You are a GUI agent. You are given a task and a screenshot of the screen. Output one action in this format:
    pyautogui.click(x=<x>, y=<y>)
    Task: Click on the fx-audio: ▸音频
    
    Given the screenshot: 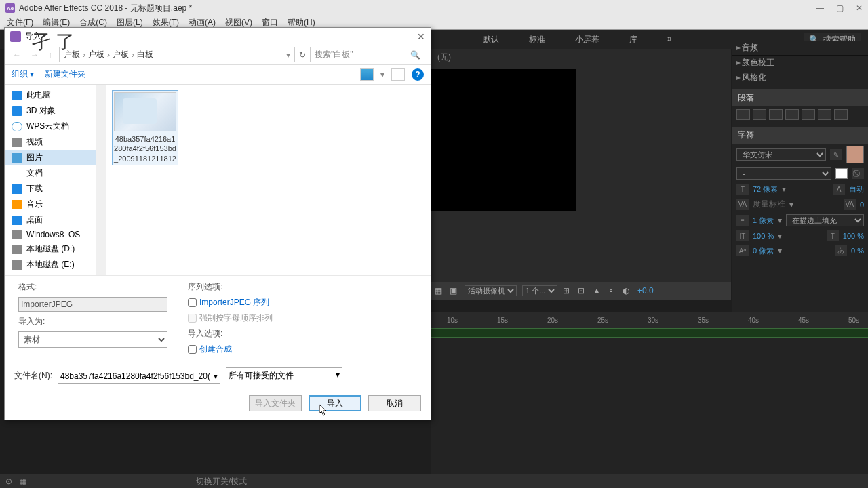 What is the action you would take?
    pyautogui.click(x=800, y=48)
    